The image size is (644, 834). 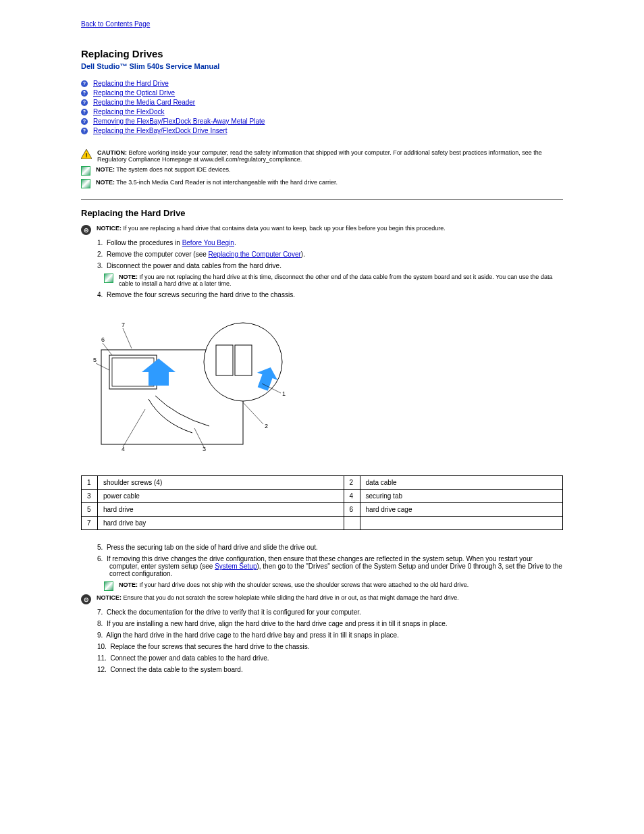 What do you see at coordinates (103, 340) in the screenshot?
I see `svg-text: 6` at bounding box center [103, 340].